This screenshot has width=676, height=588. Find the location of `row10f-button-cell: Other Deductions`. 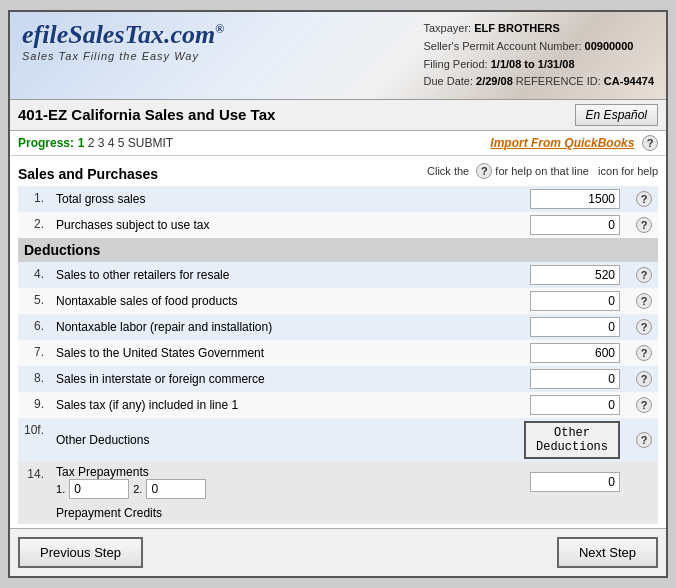

row10f-button-cell: Other Deductions is located at coordinates (572, 440).